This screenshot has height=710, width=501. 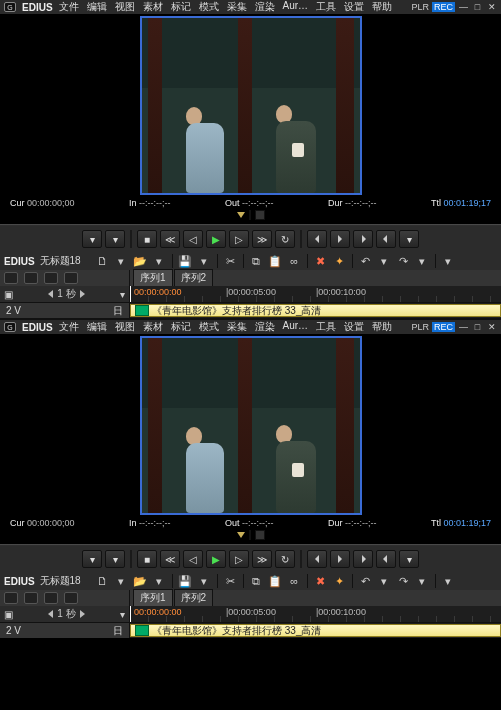 What do you see at coordinates (404, 262) in the screenshot?
I see `redo-icon: ↷` at bounding box center [404, 262].